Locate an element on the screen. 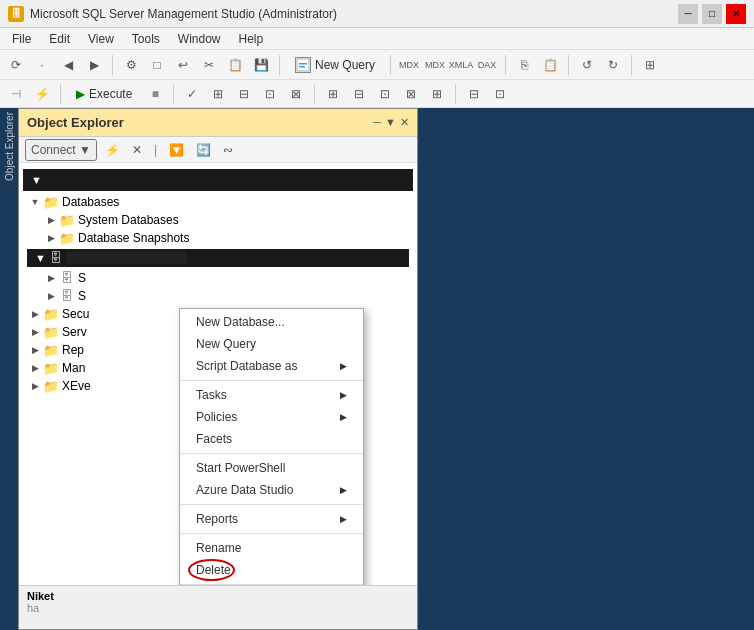 Image resolution: width=754 pixels, height=630 pixels. toolbar-btn-xmla: XMLA is located at coordinates (461, 65).